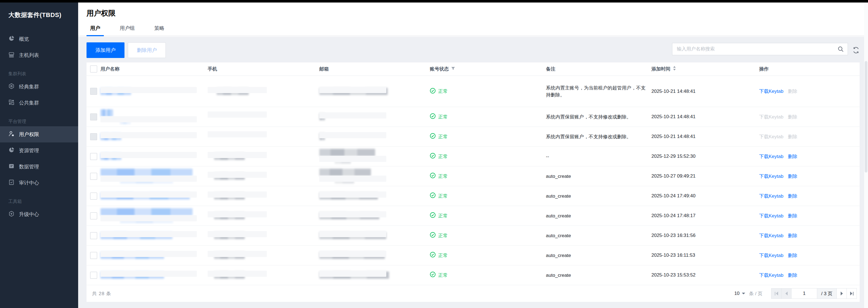 The width and height of the screenshot is (868, 308). What do you see at coordinates (147, 50) in the screenshot?
I see `delete-user-button: 删除用户` at bounding box center [147, 50].